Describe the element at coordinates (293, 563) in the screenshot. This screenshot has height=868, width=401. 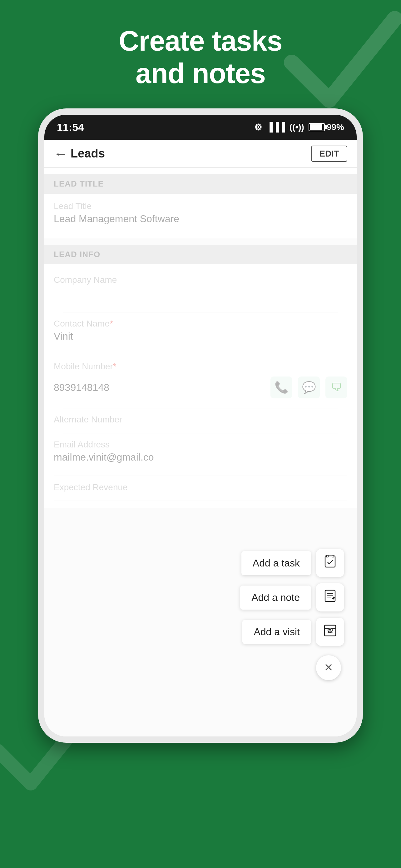
I see `add-task-row: Add a task` at that location.